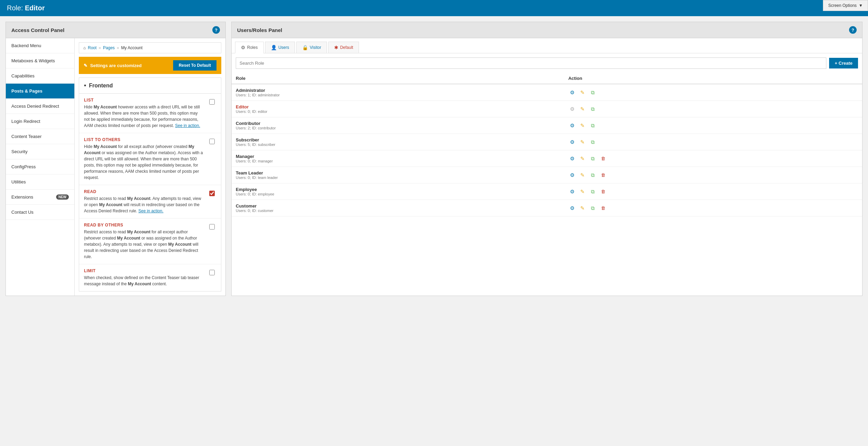 This screenshot has height=446, width=868. What do you see at coordinates (116, 65) in the screenshot?
I see `banner-text: Settings are customized` at bounding box center [116, 65].